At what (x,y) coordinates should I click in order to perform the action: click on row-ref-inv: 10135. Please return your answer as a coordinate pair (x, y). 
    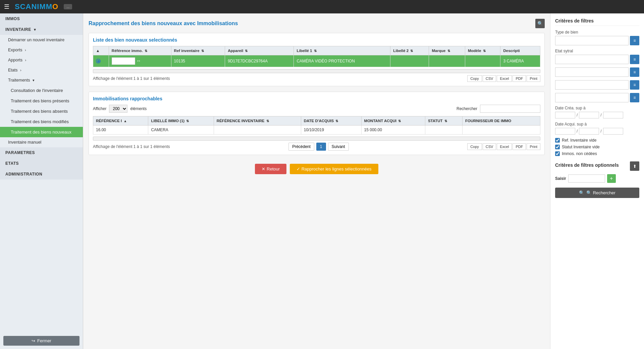
    Looking at the image, I should click on (198, 61).